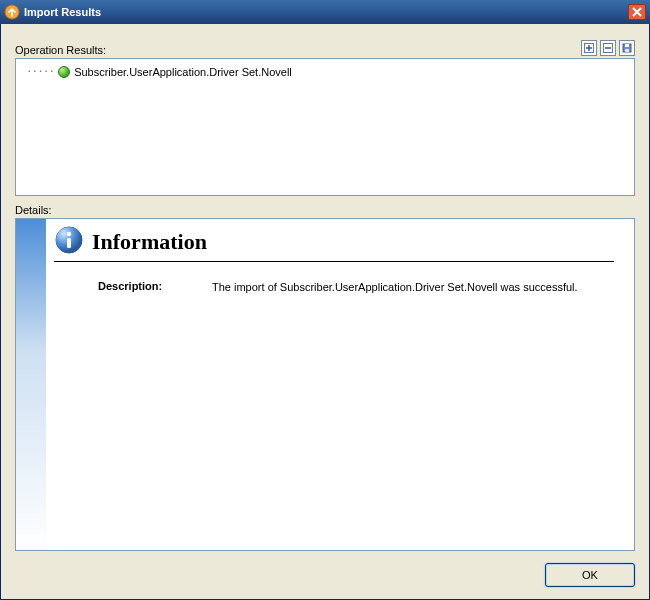 The width and height of the screenshot is (650, 600). What do you see at coordinates (12, 12) in the screenshot?
I see `app-icon` at bounding box center [12, 12].